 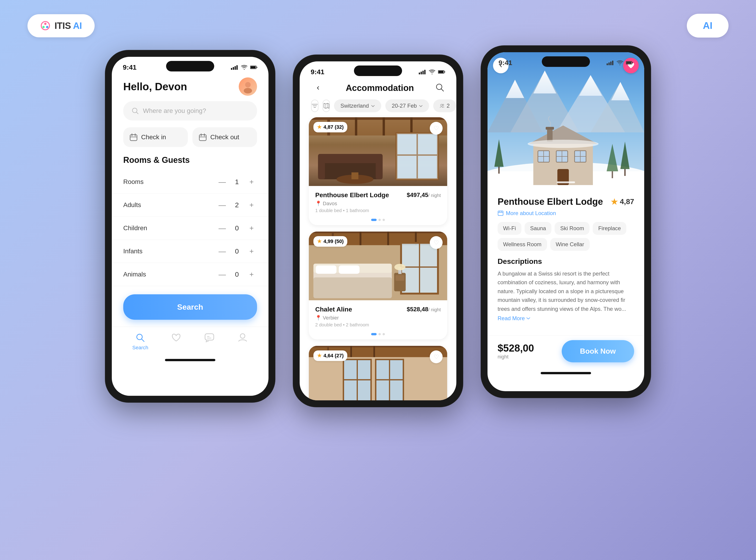 I want to click on p2-card-1-fav: ♡, so click(x=436, y=128).